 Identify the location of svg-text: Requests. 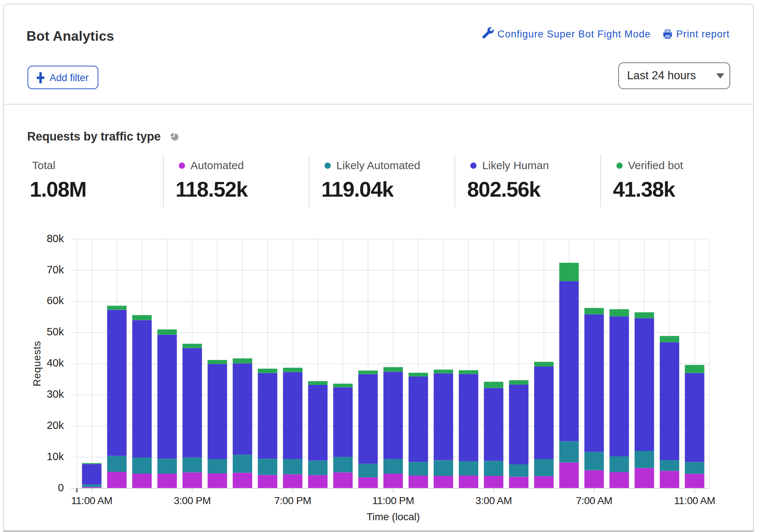
(37, 364).